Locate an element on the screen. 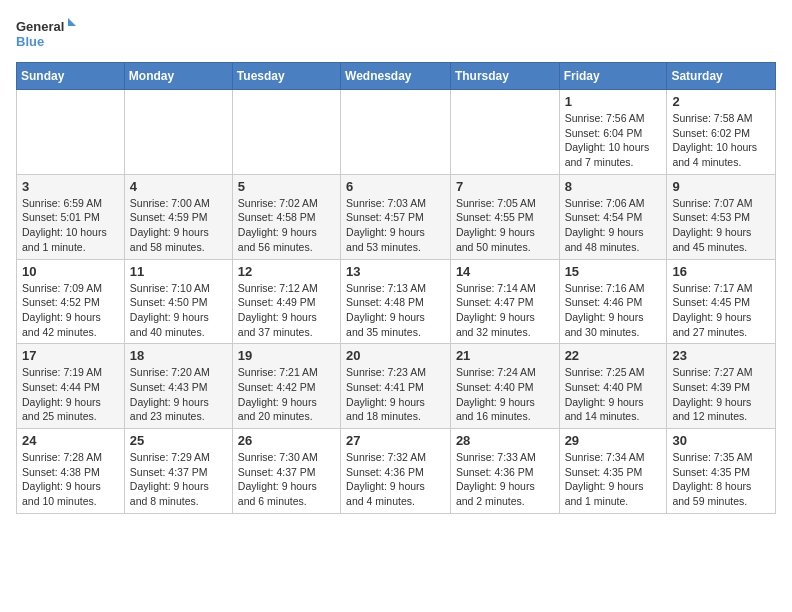 This screenshot has height=612, width=792. day-info: Sunrise: 7:14 AM Sunset: 4:47 PM Dayligh… is located at coordinates (505, 310).